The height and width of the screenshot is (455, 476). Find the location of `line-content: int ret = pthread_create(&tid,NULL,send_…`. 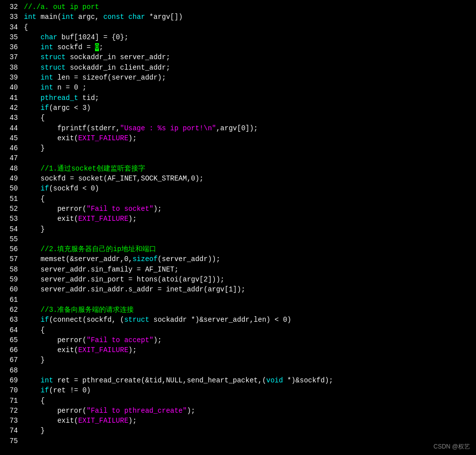

line-content: int ret = pthread_create(&tid,NULL,send_… is located at coordinates (179, 380).